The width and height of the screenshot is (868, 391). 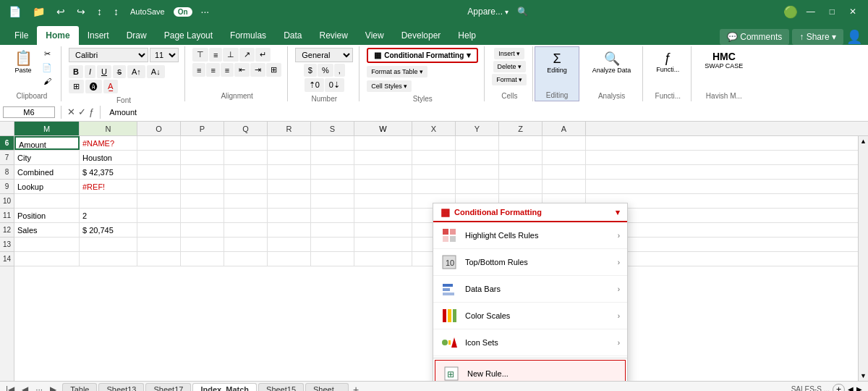 What do you see at coordinates (159, 129) in the screenshot?
I see `col-header-o: O` at bounding box center [159, 129].